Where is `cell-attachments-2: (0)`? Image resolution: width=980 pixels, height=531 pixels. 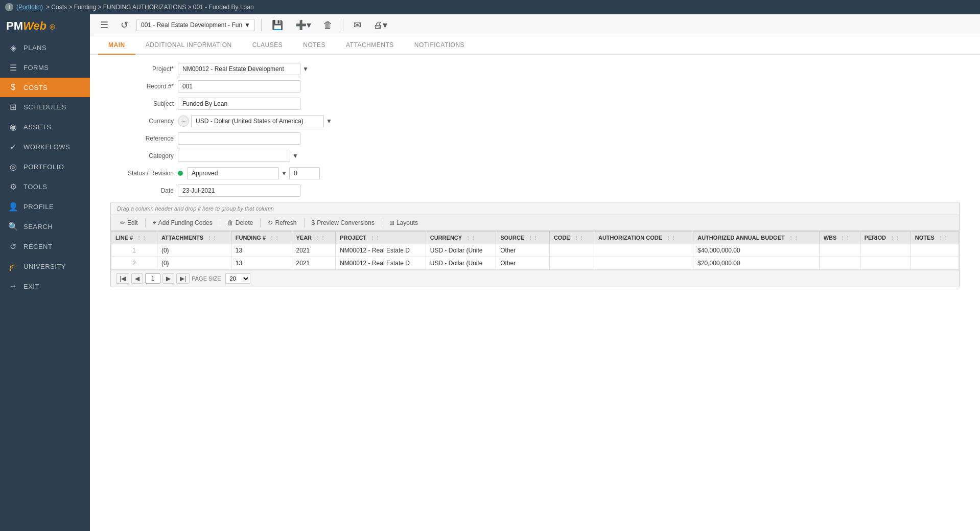
cell-attachments-2: (0) is located at coordinates (194, 264).